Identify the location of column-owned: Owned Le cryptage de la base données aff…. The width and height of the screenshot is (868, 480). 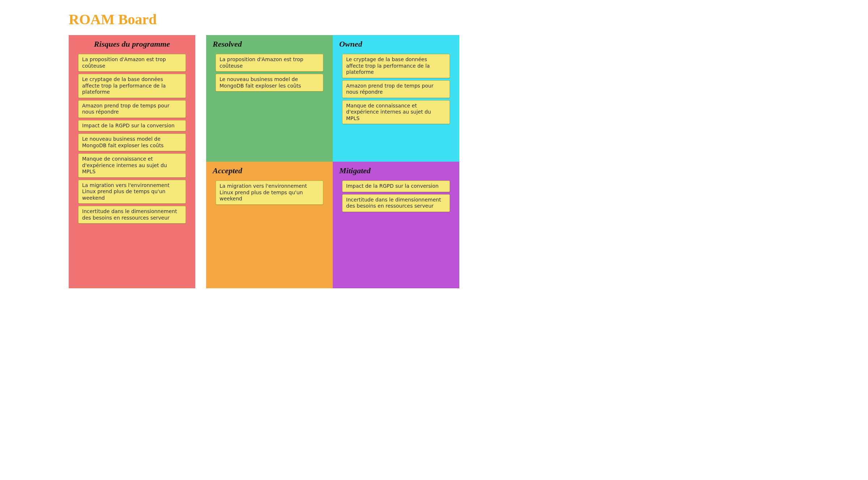
(396, 98).